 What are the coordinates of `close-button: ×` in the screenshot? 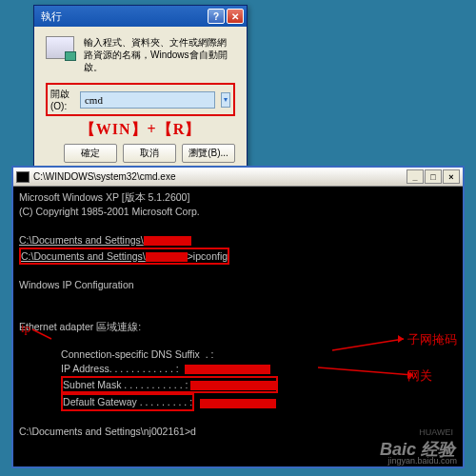 It's located at (451, 177).